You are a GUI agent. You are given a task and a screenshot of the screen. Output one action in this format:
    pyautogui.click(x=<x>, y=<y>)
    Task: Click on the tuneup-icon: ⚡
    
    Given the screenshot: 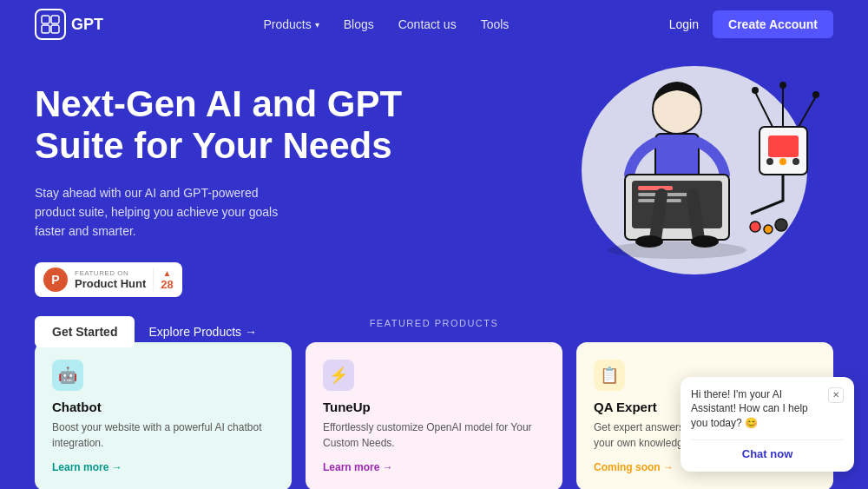 What is the action you would take?
    pyautogui.click(x=339, y=375)
    